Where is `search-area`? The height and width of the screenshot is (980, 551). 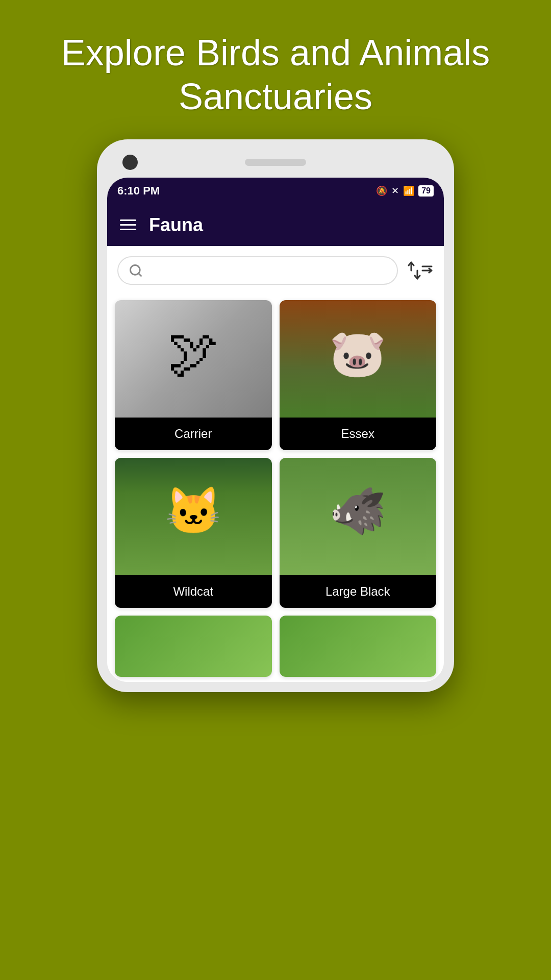 search-area is located at coordinates (276, 271).